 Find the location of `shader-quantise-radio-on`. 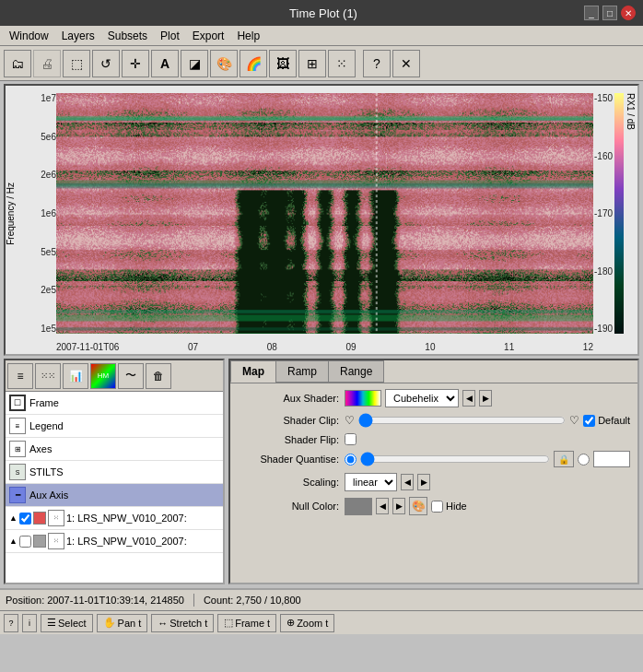

shader-quantise-radio-on is located at coordinates (584, 459).